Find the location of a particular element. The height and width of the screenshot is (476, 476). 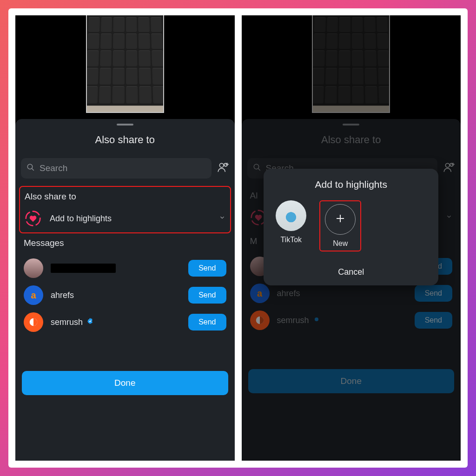

search-placeholder: Search is located at coordinates (53, 168).